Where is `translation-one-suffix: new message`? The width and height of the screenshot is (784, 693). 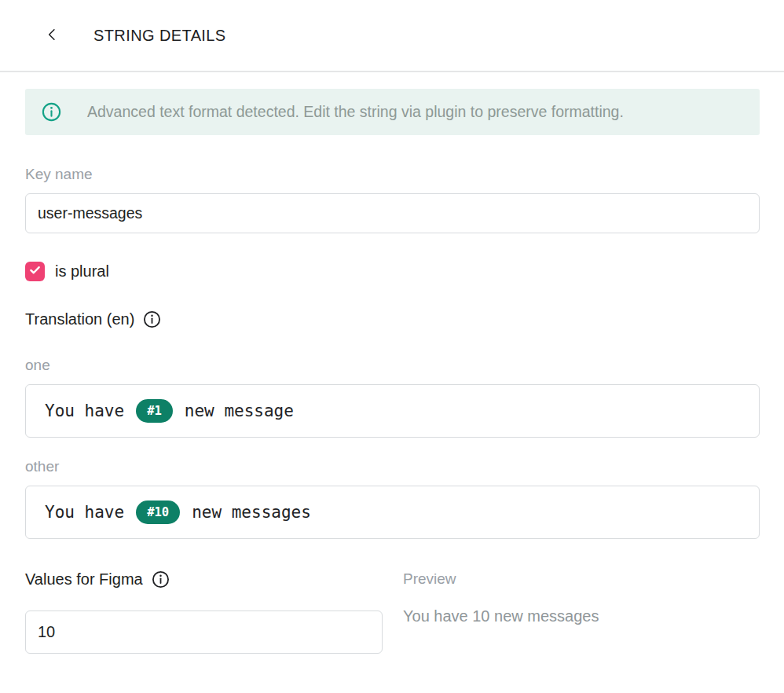 translation-one-suffix: new message is located at coordinates (239, 411).